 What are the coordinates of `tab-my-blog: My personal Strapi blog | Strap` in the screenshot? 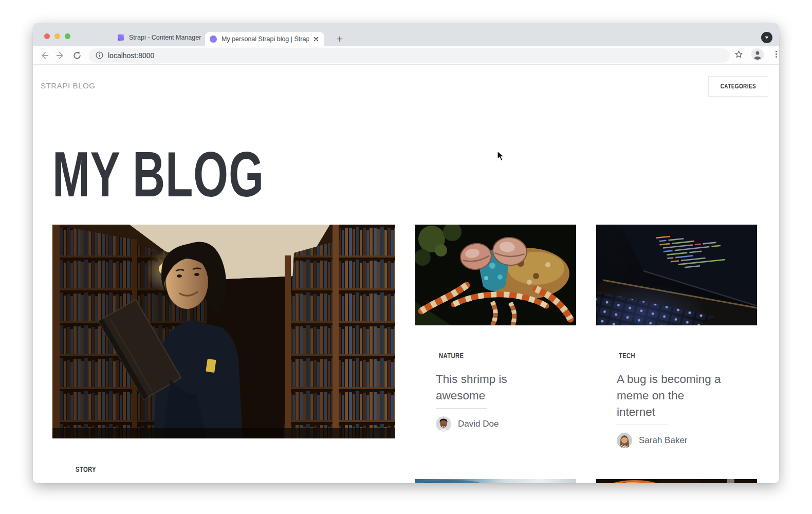 It's located at (265, 39).